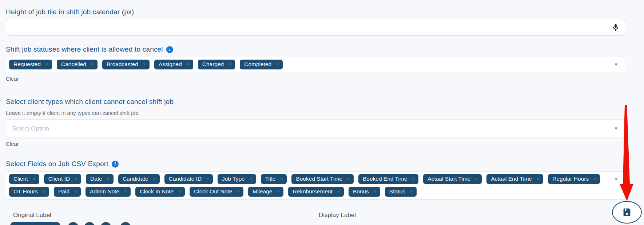  What do you see at coordinates (77, 65) in the screenshot?
I see `status-tag: Cancelled ×` at bounding box center [77, 65].